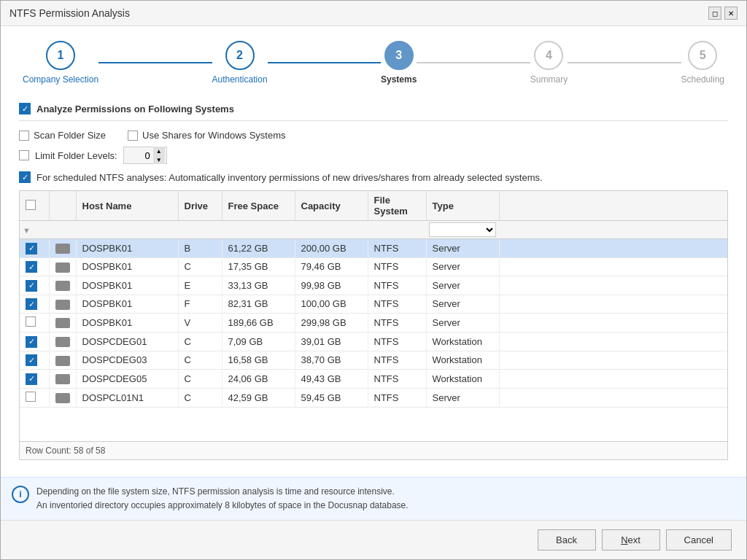 The height and width of the screenshot is (560, 747). I want to click on row-checkbox-cell: ✓, so click(34, 286).